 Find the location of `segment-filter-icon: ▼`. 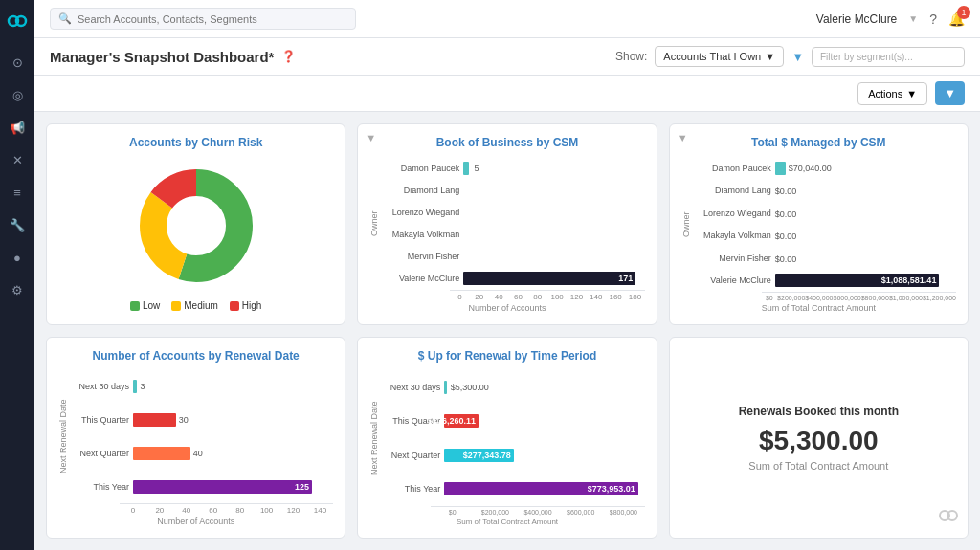

segment-filter-icon: ▼ is located at coordinates (798, 57).